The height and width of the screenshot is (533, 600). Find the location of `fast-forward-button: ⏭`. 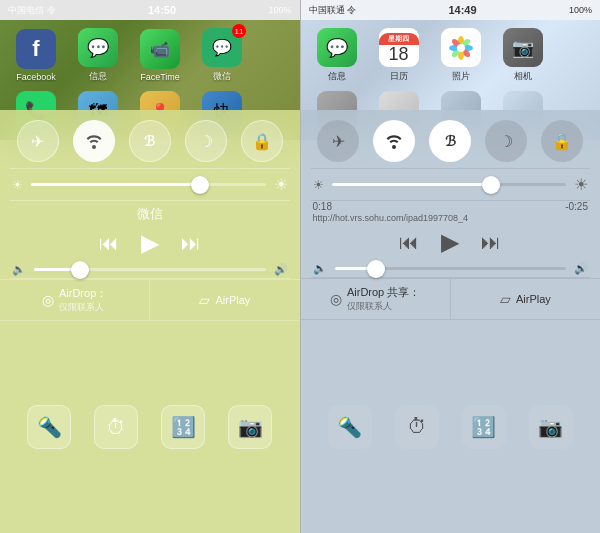

fast-forward-button: ⏭ is located at coordinates (191, 244).